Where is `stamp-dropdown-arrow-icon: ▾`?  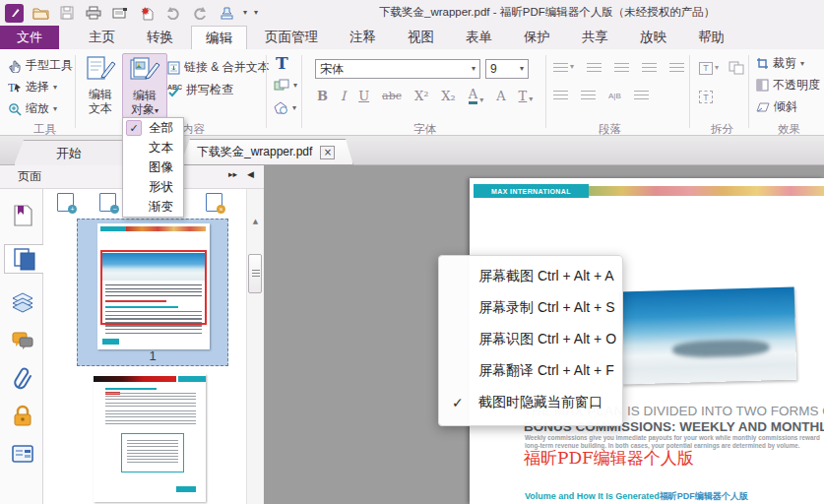 stamp-dropdown-arrow-icon: ▾ is located at coordinates (245, 13).